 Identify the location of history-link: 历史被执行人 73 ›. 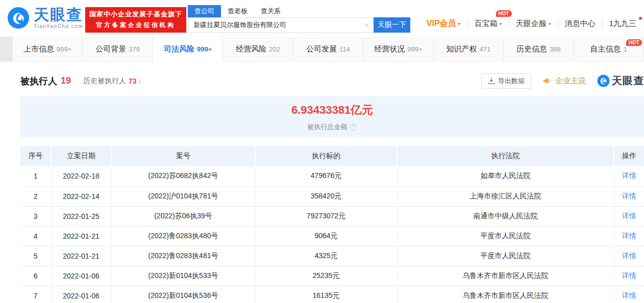
(112, 81).